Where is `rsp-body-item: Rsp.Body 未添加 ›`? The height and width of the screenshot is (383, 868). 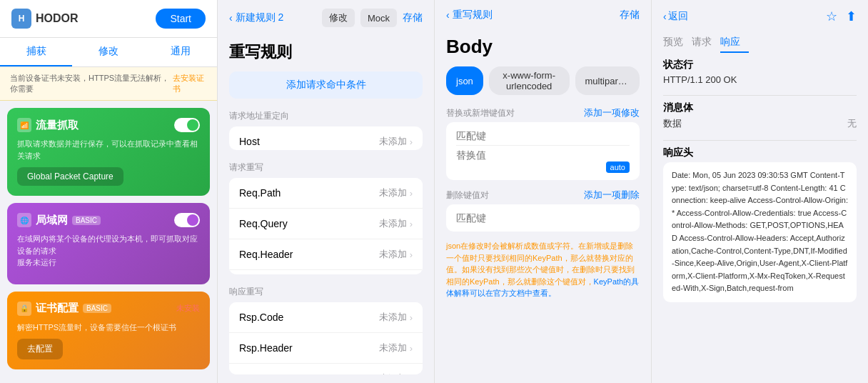
rsp-body-item: Rsp.Body 未添加 › is located at coordinates (326, 369).